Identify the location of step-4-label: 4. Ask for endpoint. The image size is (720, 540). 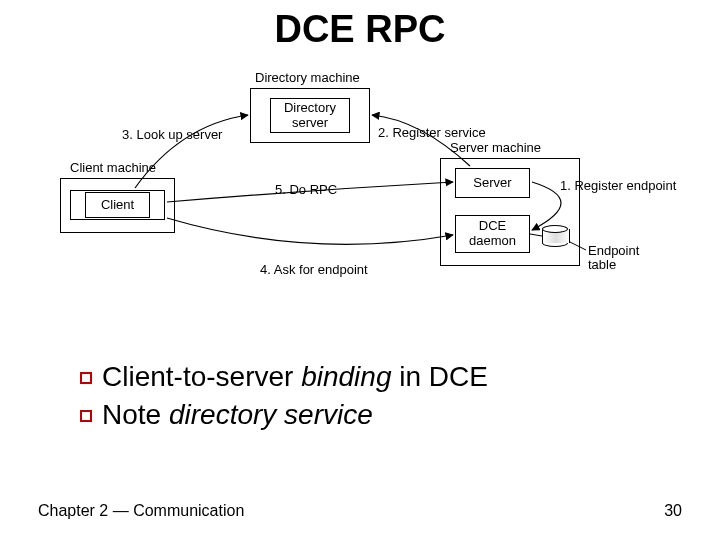
(314, 270).